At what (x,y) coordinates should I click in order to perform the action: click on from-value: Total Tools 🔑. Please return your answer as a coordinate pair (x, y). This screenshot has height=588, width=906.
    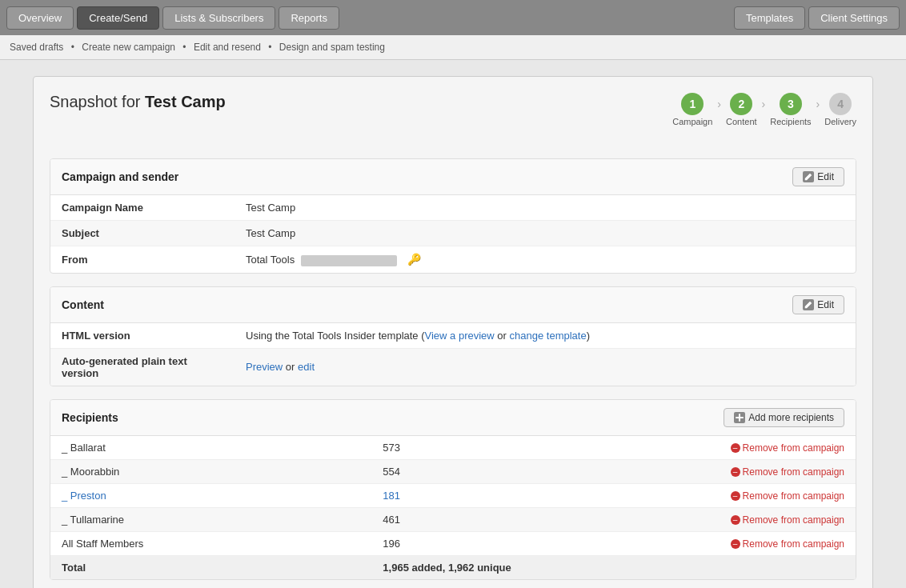
    Looking at the image, I should click on (545, 259).